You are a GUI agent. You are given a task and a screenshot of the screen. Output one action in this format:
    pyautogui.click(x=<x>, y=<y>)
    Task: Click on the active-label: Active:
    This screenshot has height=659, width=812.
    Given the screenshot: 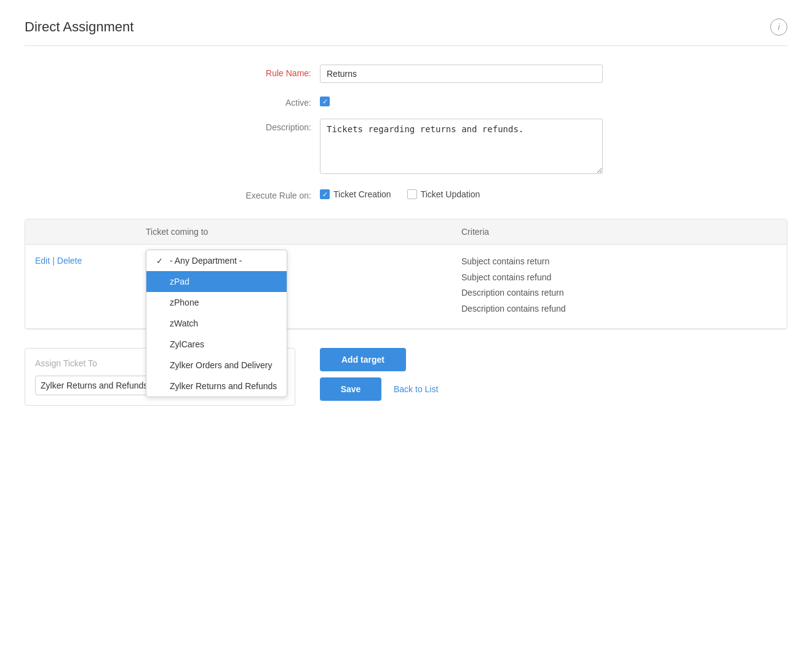 What is the action you would take?
    pyautogui.click(x=265, y=101)
    